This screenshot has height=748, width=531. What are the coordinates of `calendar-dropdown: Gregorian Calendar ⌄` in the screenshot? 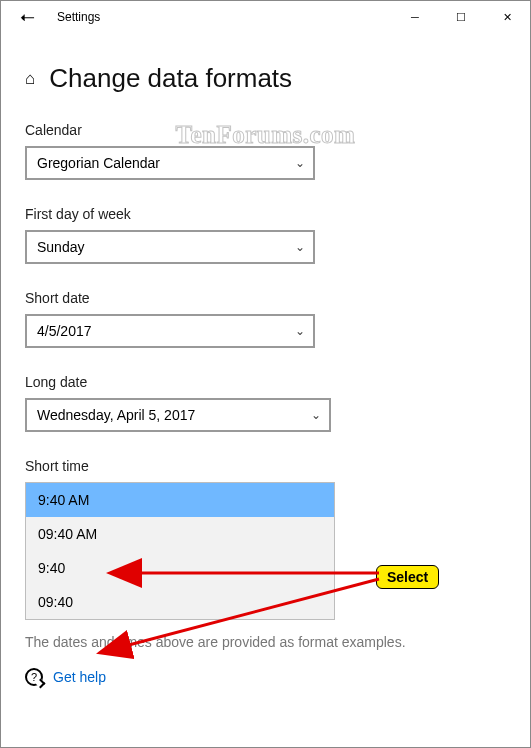 It's located at (170, 163).